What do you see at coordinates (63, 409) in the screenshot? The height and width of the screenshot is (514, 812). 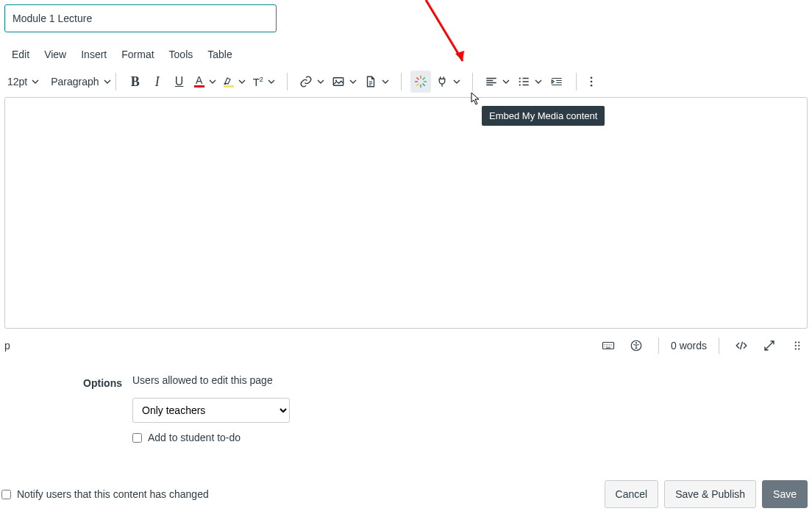 I see `options-label: Options` at bounding box center [63, 409].